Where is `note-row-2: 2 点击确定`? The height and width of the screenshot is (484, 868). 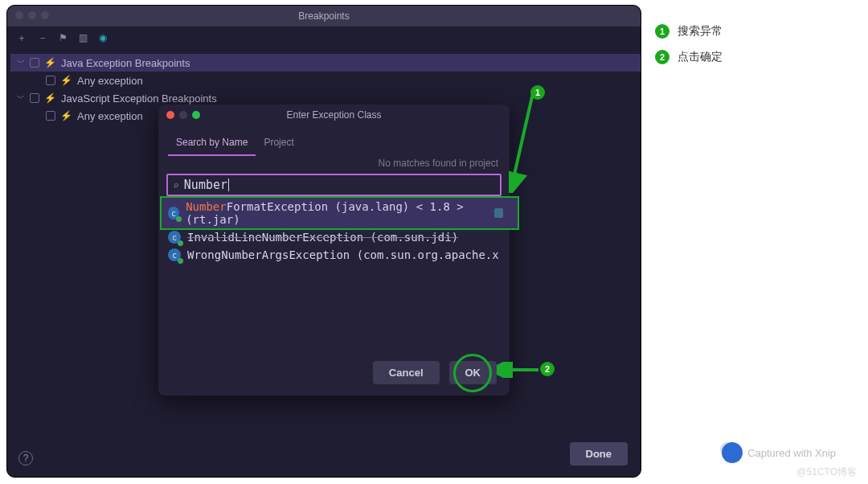
note-row-2: 2 点击确定 is located at coordinates (755, 57).